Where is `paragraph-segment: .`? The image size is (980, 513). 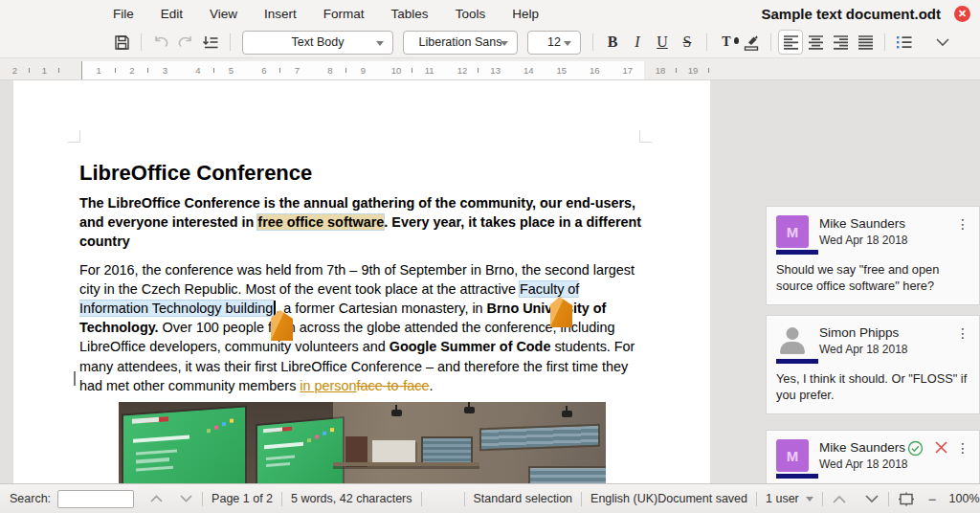
paragraph-segment: . is located at coordinates (432, 386).